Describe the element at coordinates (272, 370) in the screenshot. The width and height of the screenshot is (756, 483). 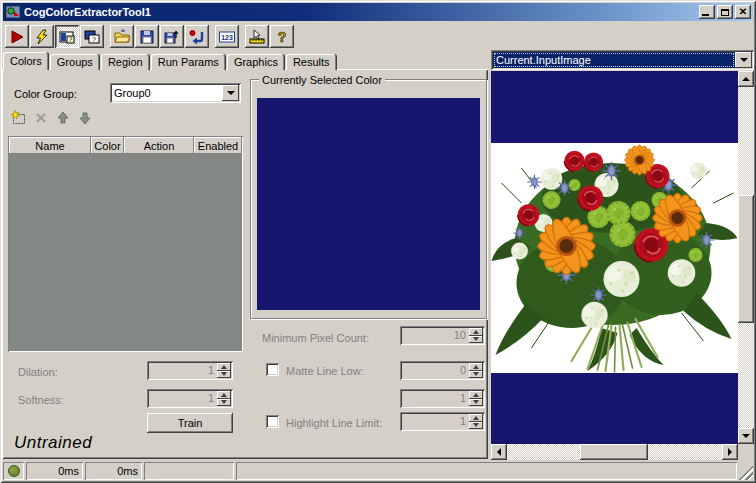
I see `matte-line-low-checkbox` at that location.